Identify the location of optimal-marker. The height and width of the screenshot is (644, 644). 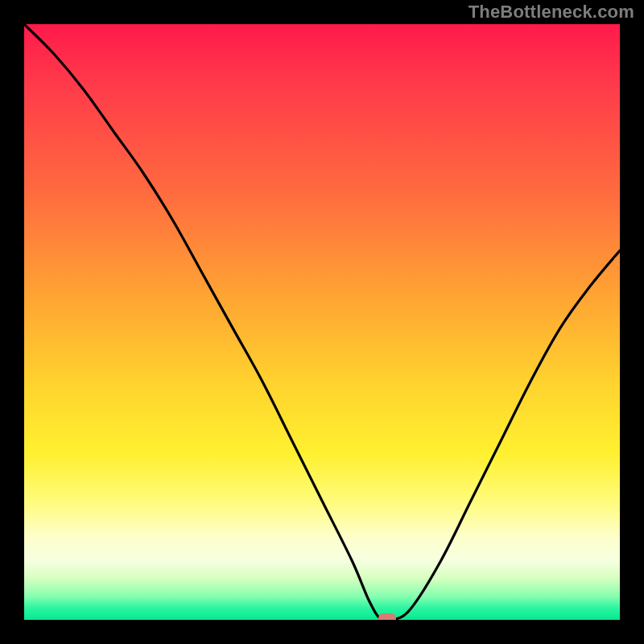
(387, 617).